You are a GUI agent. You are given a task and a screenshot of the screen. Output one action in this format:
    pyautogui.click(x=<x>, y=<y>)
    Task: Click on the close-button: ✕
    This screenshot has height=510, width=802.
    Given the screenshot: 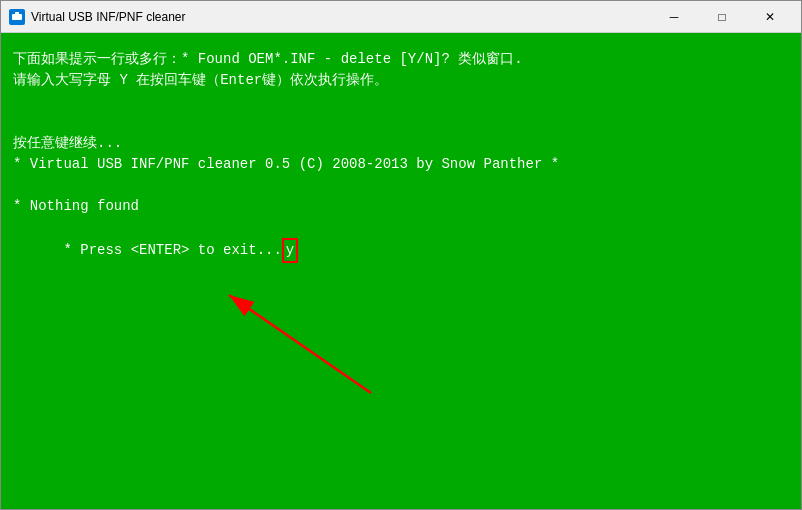 What is the action you would take?
    pyautogui.click(x=770, y=17)
    